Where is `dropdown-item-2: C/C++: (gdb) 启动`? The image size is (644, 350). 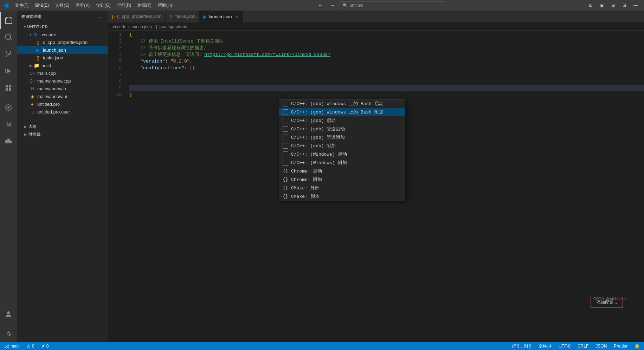
dropdown-item-2: C/C++: (gdb) 启动 is located at coordinates (342, 121).